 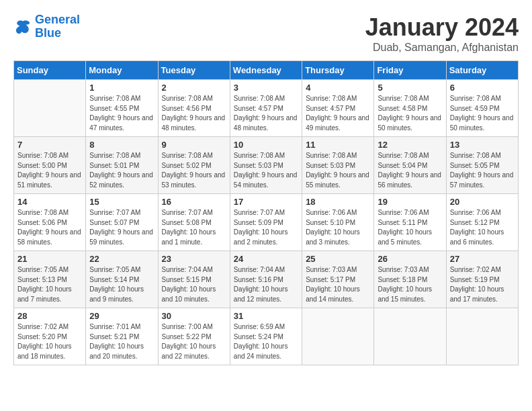 I want to click on day-info: Sunrise: 7:02 AM Sunset: 5:20 PM Dayligh…, so click(x=50, y=342).